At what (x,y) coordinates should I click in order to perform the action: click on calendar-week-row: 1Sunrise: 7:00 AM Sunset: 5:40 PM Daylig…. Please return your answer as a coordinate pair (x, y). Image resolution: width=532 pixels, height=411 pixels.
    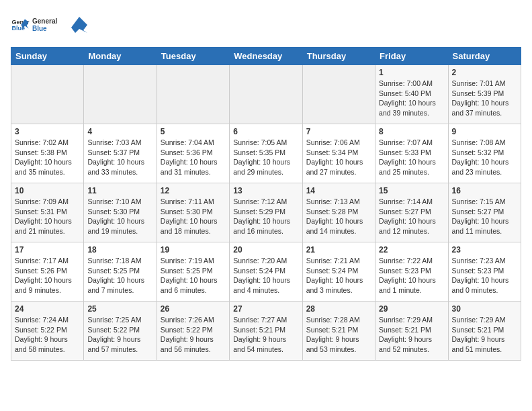
    Looking at the image, I should click on (266, 95).